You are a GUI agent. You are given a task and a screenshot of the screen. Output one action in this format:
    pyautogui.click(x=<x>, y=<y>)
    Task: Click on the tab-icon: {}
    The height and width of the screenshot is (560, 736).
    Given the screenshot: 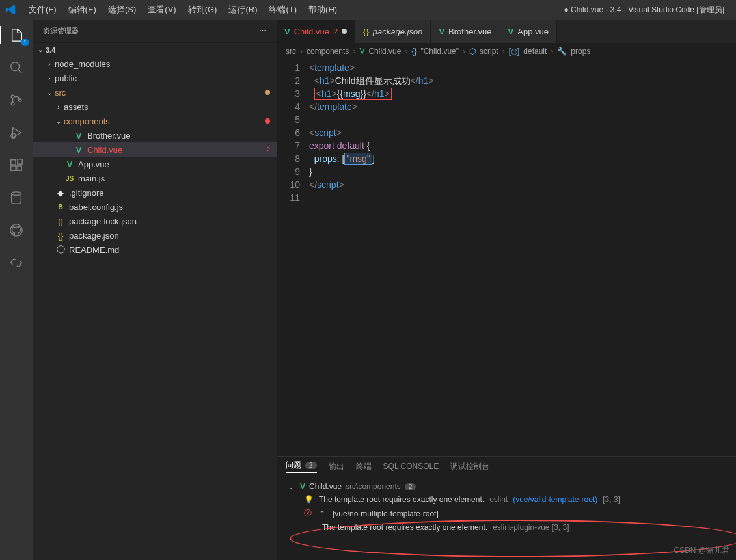 What is the action you would take?
    pyautogui.click(x=366, y=31)
    